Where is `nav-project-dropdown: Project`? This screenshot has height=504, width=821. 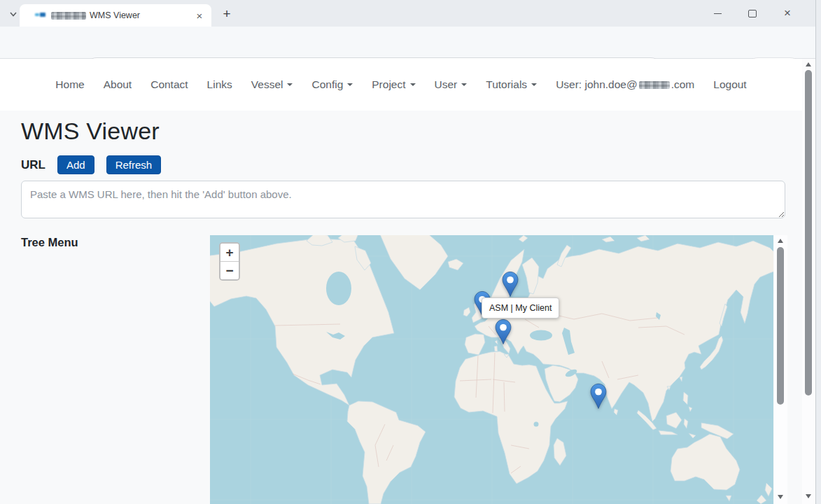 nav-project-dropdown: Project is located at coordinates (393, 85).